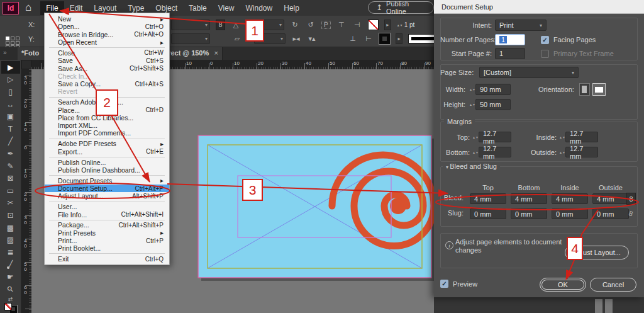 Image resolution: width=644 pixels, height=313 pixels. I want to click on swap-fill-stroke-icon: ⇄, so click(11, 299).